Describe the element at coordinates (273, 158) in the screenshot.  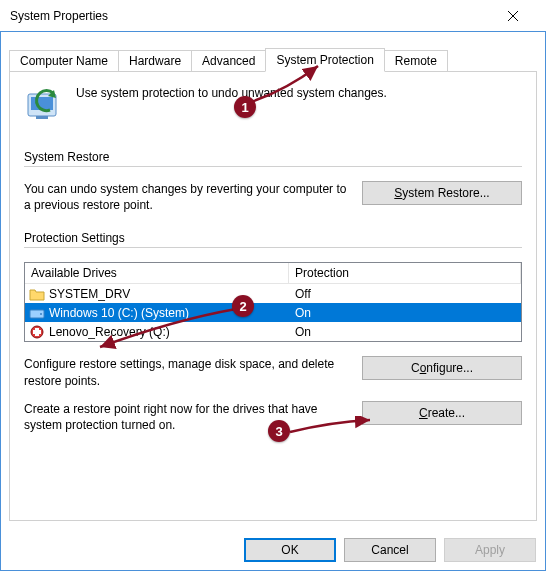
I see `group-label-system-restore: System Restore` at that location.